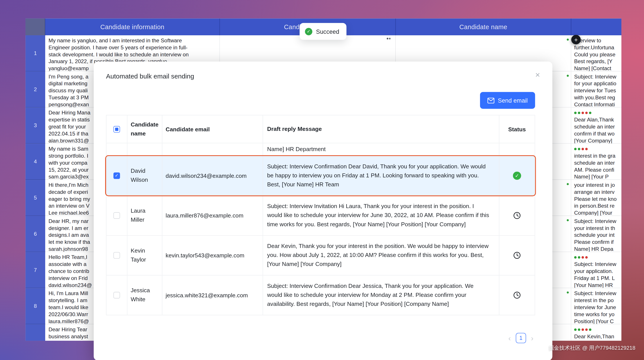 The height and width of the screenshot is (360, 644). Describe the element at coordinates (576, 39) in the screenshot. I see `add-record-fab: +` at that location.